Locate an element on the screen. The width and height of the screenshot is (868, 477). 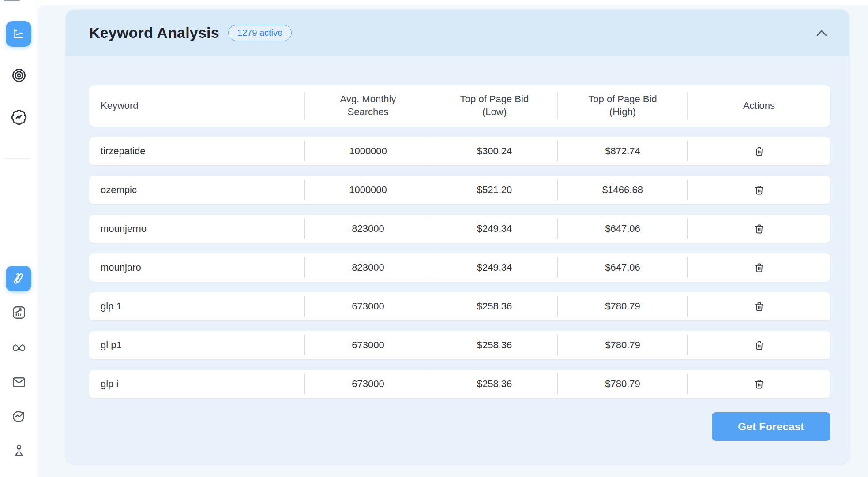
meta-icon is located at coordinates (19, 348).